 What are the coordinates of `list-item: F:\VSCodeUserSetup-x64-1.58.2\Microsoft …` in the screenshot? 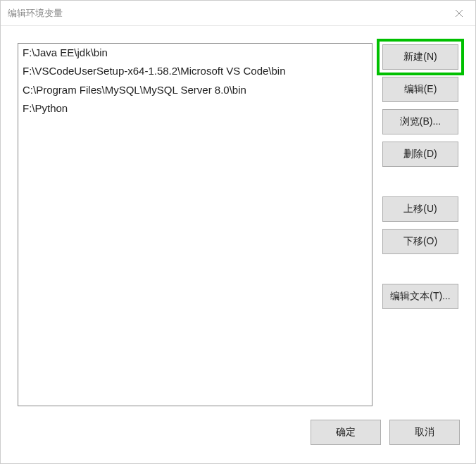 It's located at (195, 71).